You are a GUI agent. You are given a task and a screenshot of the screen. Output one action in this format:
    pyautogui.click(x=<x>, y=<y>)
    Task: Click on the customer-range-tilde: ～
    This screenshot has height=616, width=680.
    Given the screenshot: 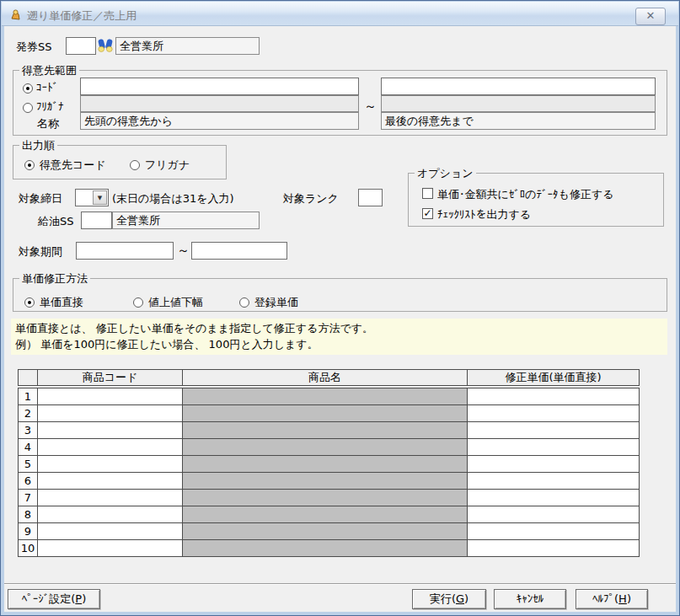 What is the action you would take?
    pyautogui.click(x=371, y=106)
    